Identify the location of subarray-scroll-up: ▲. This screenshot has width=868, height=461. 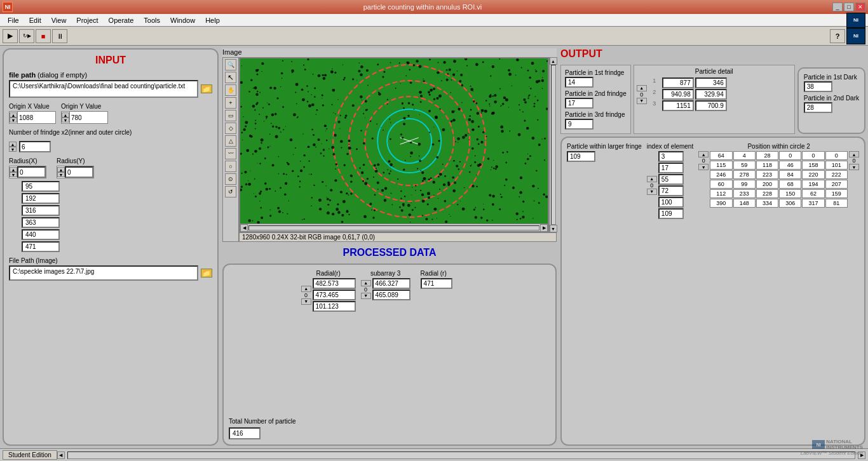
(366, 283).